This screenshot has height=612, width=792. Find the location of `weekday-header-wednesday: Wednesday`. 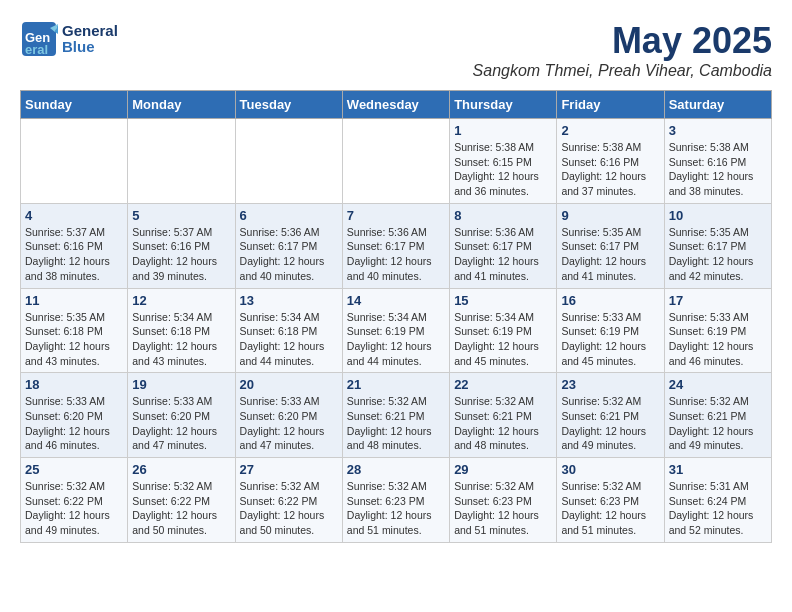

weekday-header-wednesday: Wednesday is located at coordinates (396, 105).